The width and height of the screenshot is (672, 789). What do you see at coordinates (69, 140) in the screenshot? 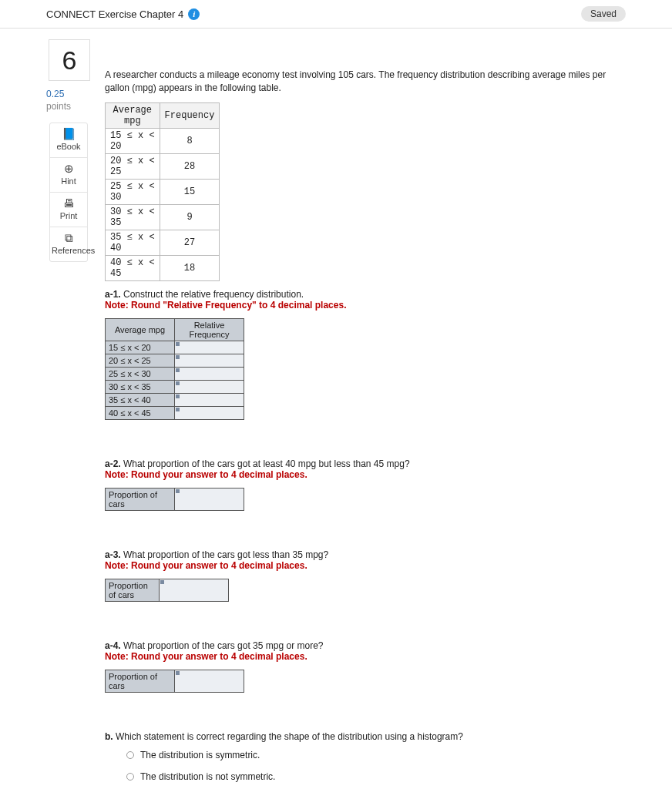
I see `ebook-button: 📘eBook` at bounding box center [69, 140].